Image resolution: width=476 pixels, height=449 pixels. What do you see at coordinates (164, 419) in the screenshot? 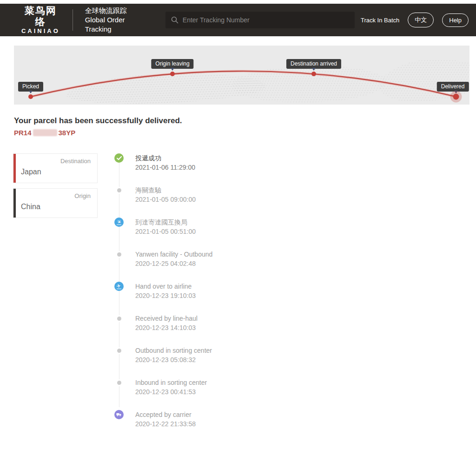
I see `timeline-event: ✈ ✈ Accepted by carrier 2020-12-22 21:33…` at bounding box center [164, 419].